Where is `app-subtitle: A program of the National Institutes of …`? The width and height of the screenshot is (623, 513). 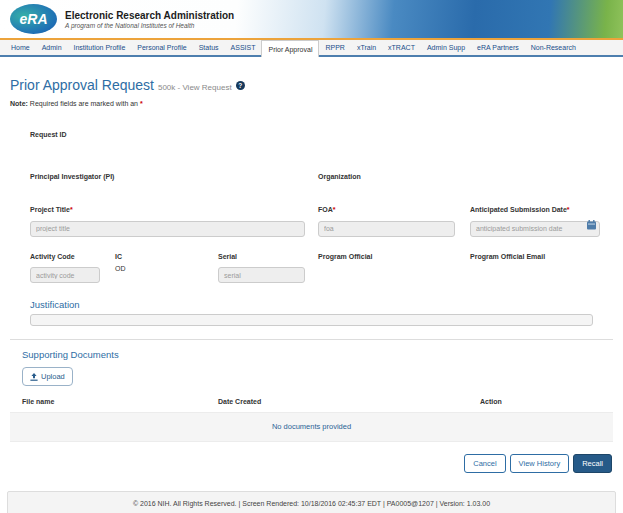
app-subtitle: A program of the National Institutes of … is located at coordinates (150, 26).